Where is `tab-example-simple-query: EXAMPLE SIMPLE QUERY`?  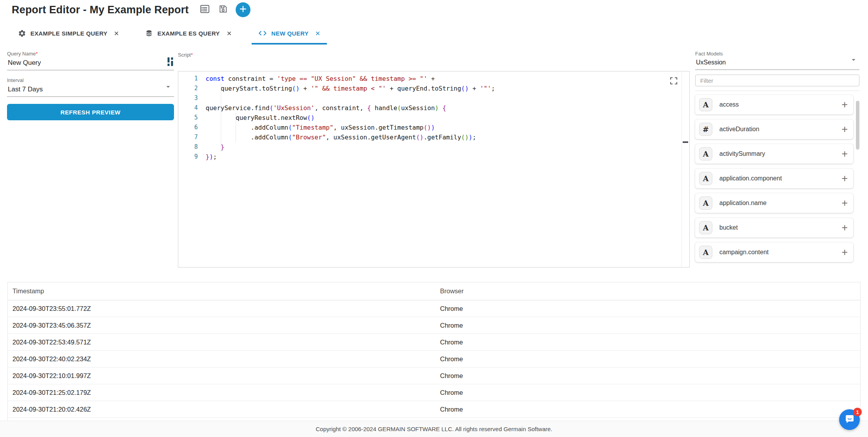
tab-example-simple-query: EXAMPLE SIMPLE QUERY is located at coordinates (69, 34).